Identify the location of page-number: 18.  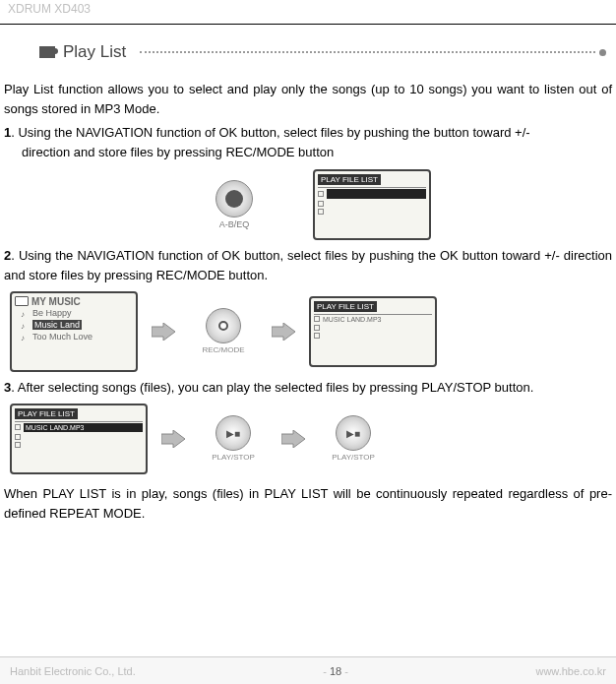
(336, 671).